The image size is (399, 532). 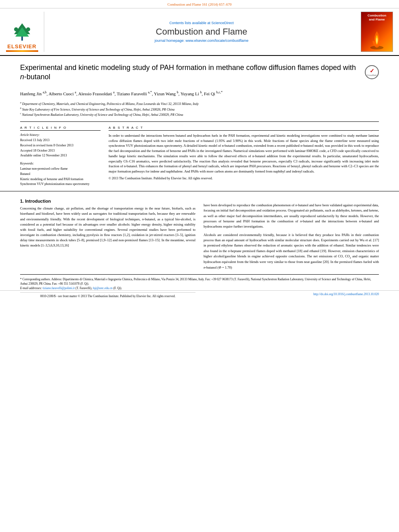 I want to click on elsevier-tree-icon, so click(x=22, y=32).